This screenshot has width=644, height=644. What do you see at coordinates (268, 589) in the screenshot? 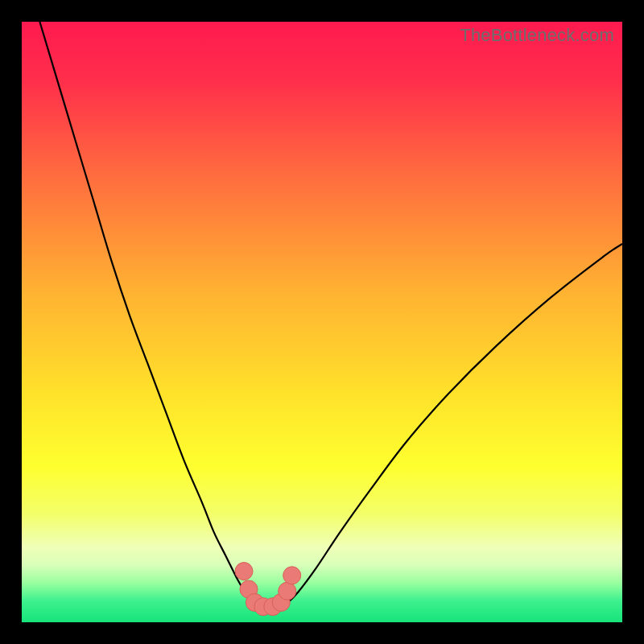
I see `marker-group` at bounding box center [268, 589].